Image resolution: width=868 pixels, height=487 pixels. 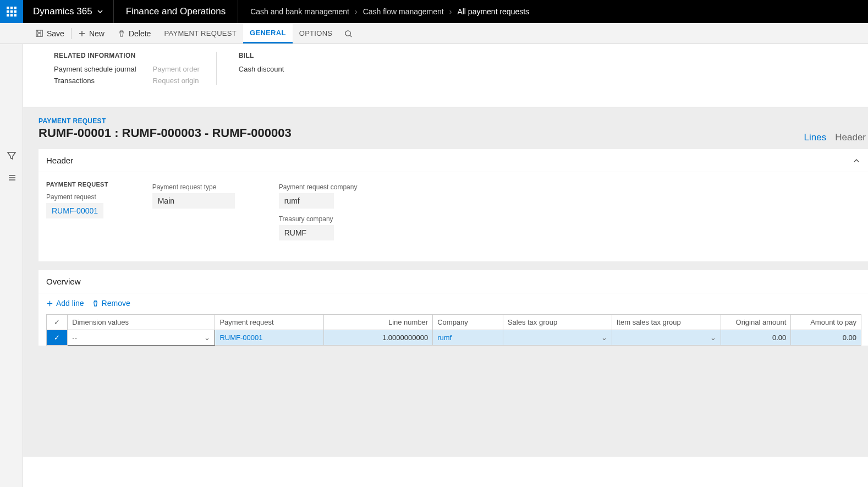 I want to click on col-item-sales-tax-group: Item sales tax group, so click(x=666, y=322).